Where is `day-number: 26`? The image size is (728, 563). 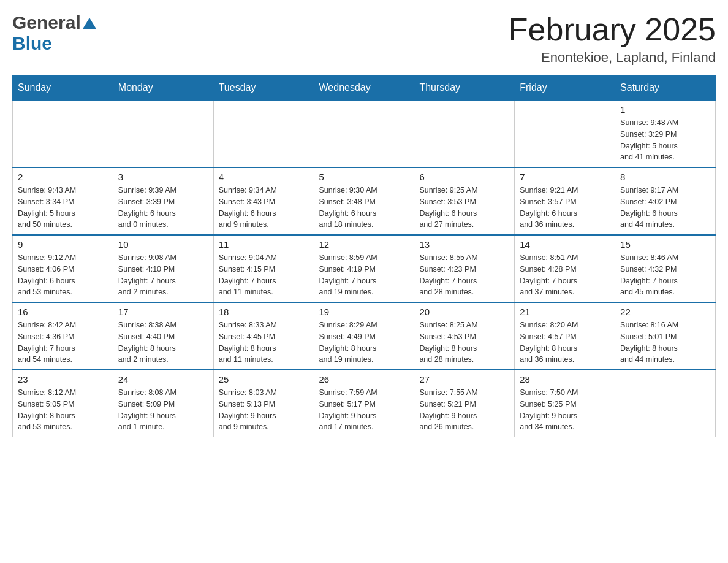 day-number: 26 is located at coordinates (364, 379).